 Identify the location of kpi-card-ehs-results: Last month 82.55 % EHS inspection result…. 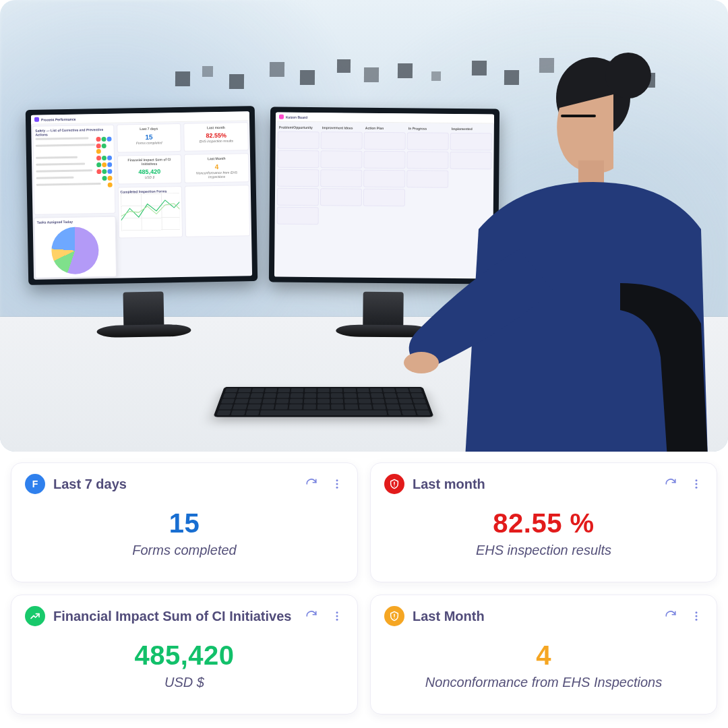
(543, 522).